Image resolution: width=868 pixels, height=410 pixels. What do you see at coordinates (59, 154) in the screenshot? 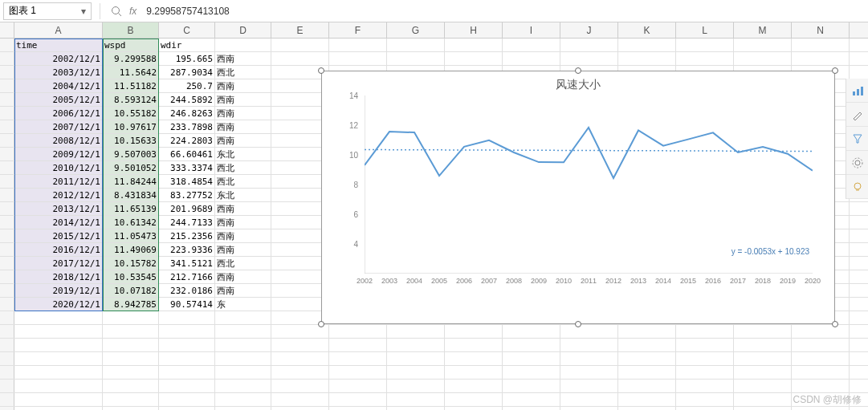
I see `cell: 2009/12/1` at bounding box center [59, 154].